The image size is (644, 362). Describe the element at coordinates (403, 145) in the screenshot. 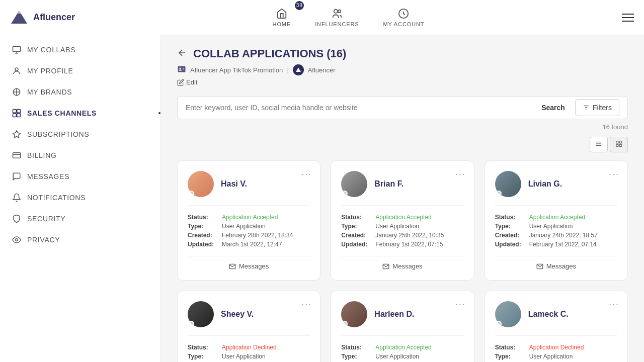

I see `view-toggle` at that location.